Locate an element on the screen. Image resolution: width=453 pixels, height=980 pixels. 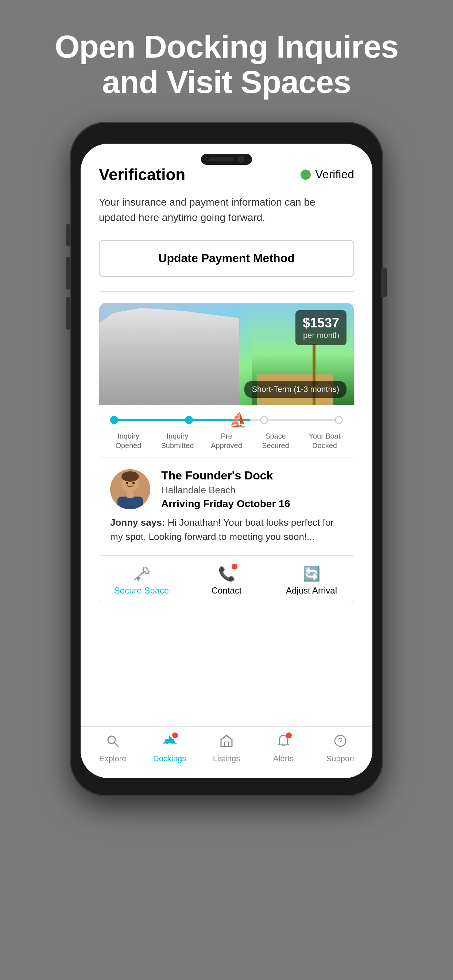
nav-explore: Explore is located at coordinates (113, 749).